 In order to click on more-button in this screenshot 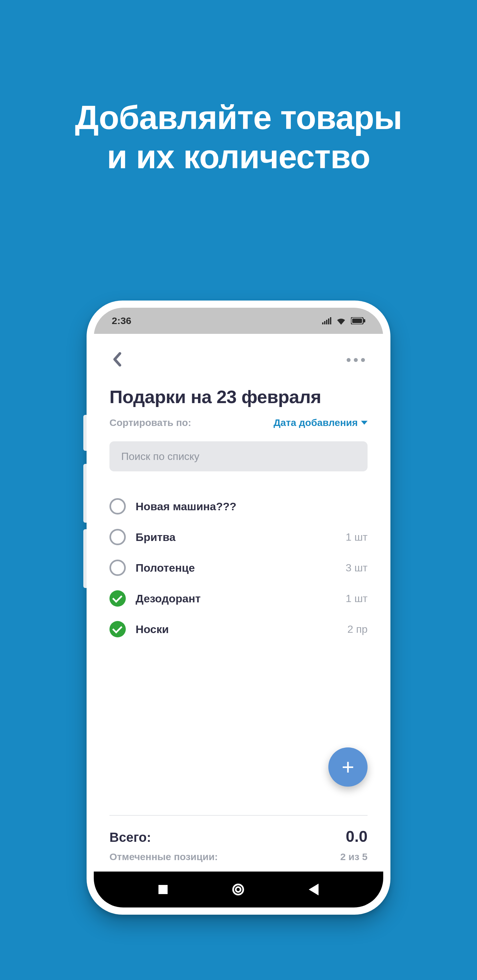, I will do `click(356, 360)`.